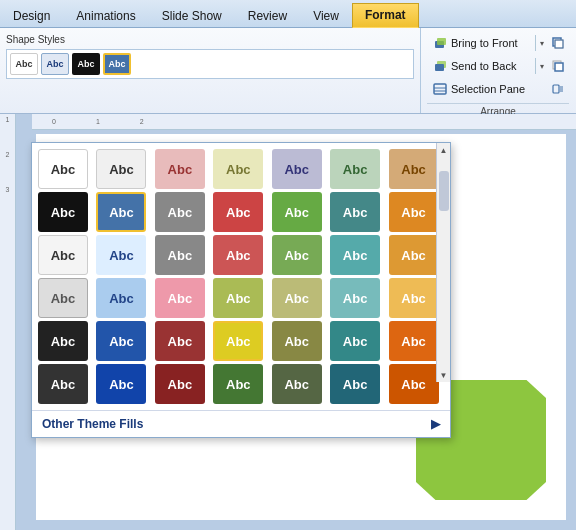 This screenshot has width=576, height=530. Describe the element at coordinates (498, 43) in the screenshot. I see `bring-to-front-row: Bring to Front ▾` at that location.